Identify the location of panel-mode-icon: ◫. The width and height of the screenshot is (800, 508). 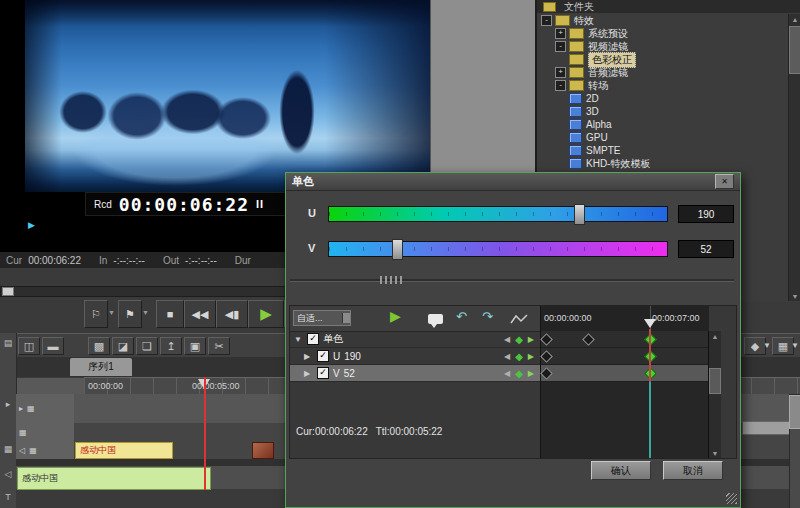
(29, 346).